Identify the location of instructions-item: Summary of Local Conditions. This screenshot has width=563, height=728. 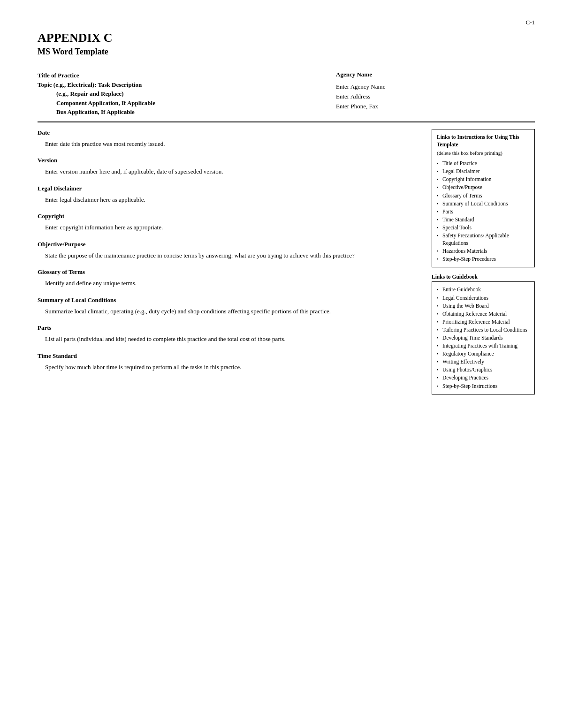
(483, 204).